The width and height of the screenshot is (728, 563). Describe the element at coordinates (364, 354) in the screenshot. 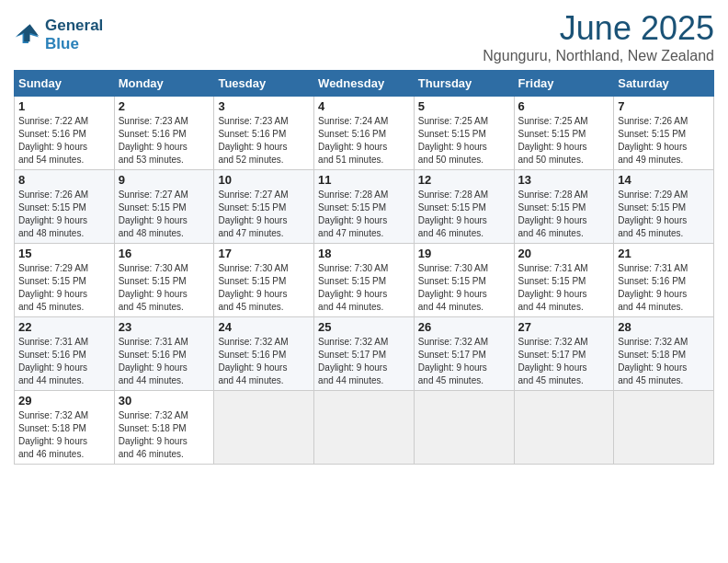

I see `calendar-cell: 25 Sunrise: 7:32 AMSunset: 5:17 PMDaylig…` at that location.